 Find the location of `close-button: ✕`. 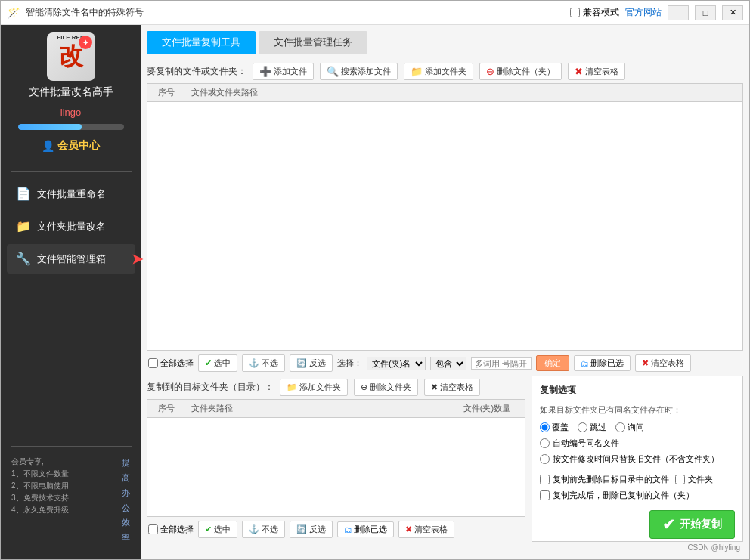

close-button: ✕ is located at coordinates (733, 13).